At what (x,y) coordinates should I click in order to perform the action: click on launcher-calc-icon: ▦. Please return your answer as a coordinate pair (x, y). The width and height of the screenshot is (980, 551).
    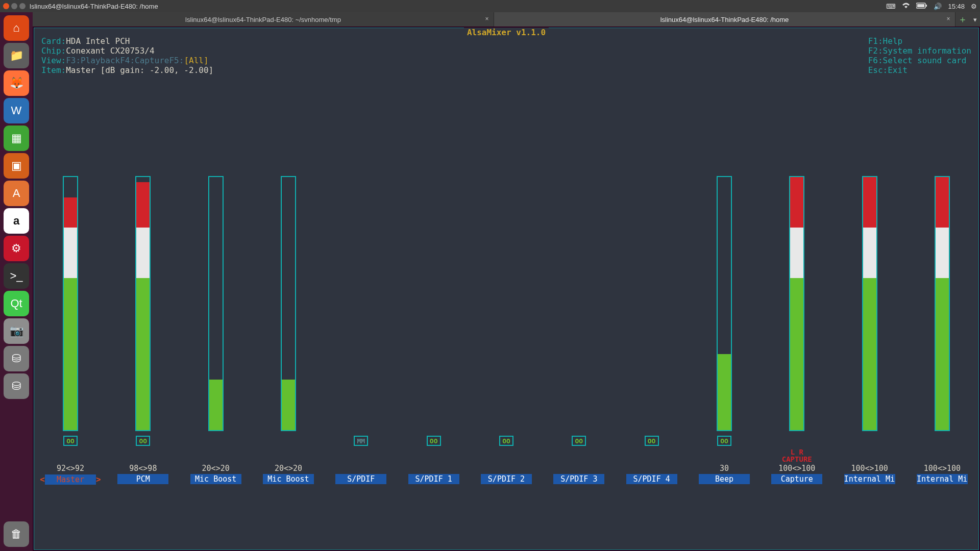
    Looking at the image, I should click on (16, 138).